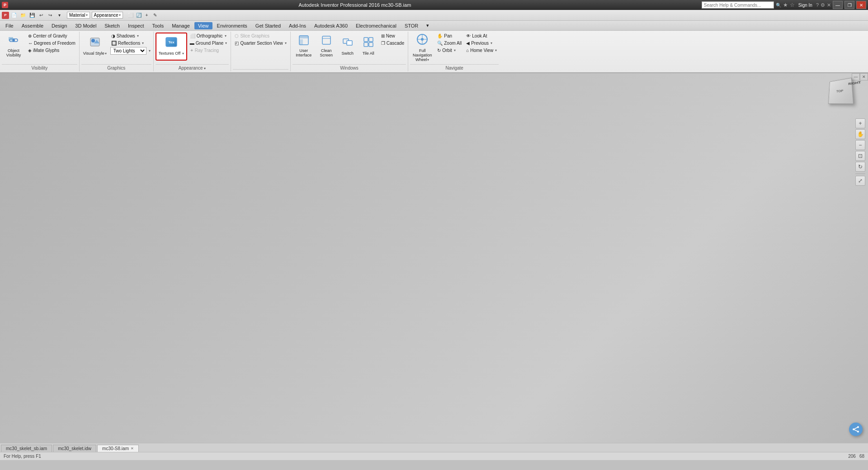 This screenshot has height=470, width=868. What do you see at coordinates (181, 26) in the screenshot?
I see `tab-manage: Manage` at bounding box center [181, 26].